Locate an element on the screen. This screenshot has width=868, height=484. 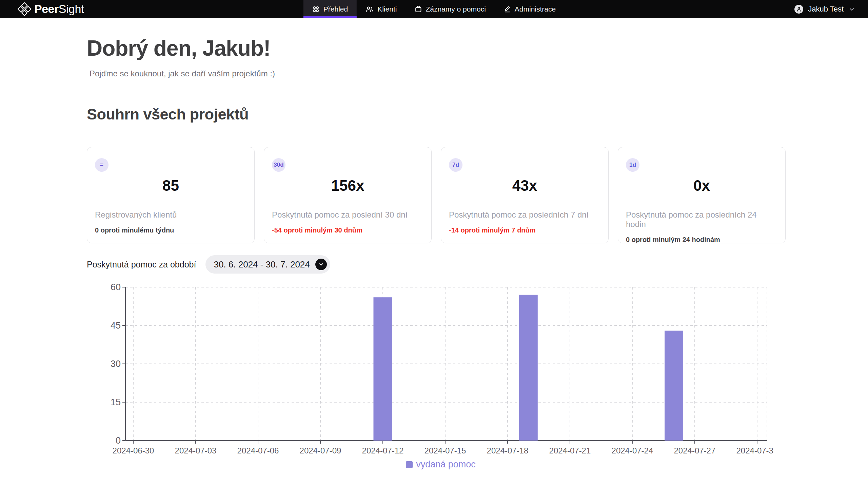
card-delta: 0 oproti minulému týdnu is located at coordinates (171, 230).